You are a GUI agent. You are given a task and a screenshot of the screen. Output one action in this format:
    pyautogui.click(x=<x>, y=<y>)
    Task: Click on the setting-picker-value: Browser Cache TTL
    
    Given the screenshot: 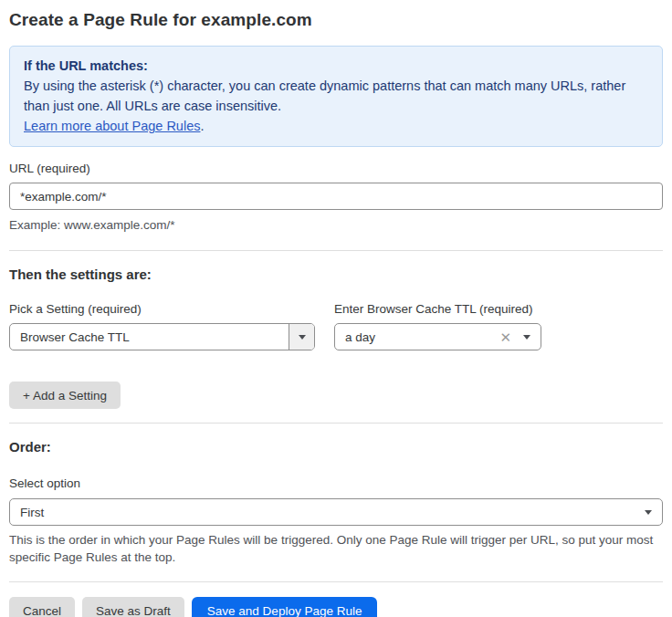 What is the action you would take?
    pyautogui.click(x=163, y=338)
    